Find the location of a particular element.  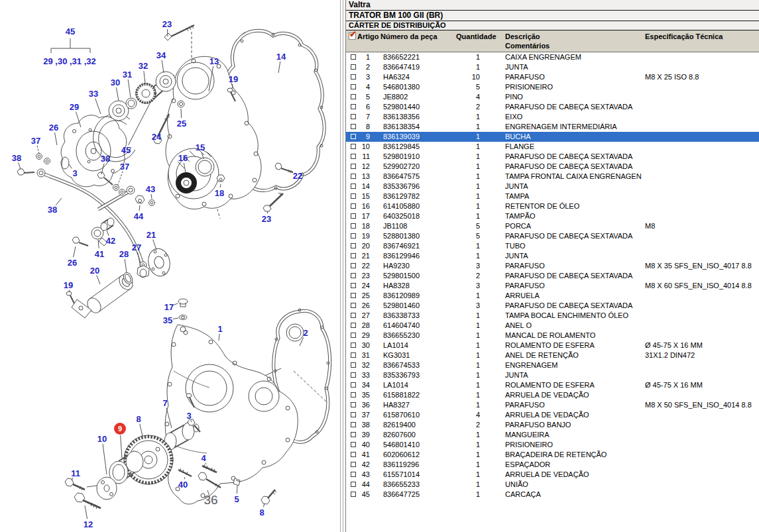

table-row: 38826194002PARAFUSO BANJO is located at coordinates (553, 425).